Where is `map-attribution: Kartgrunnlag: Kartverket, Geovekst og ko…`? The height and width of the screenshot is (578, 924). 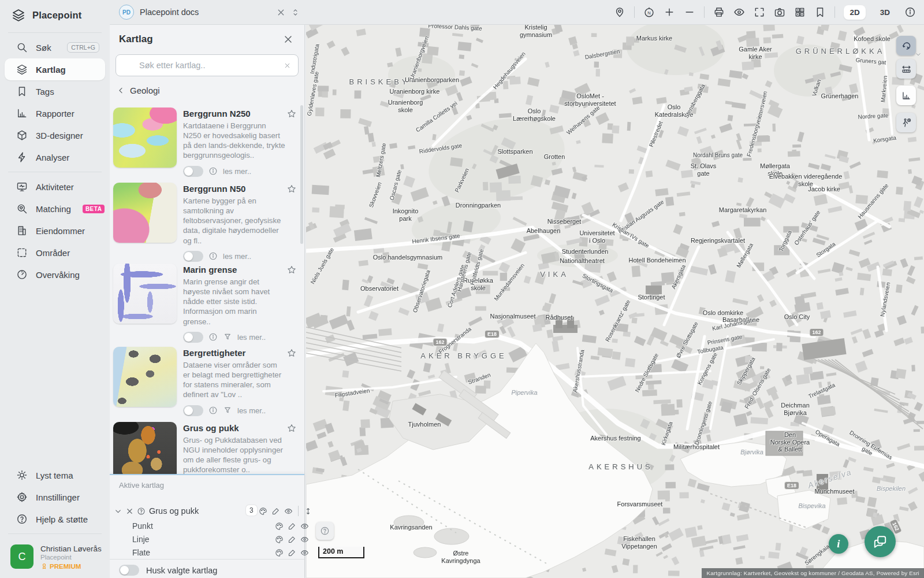 map-attribution: Kartgrunnlag: Kartverket, Geovekst og ko… is located at coordinates (813, 573).